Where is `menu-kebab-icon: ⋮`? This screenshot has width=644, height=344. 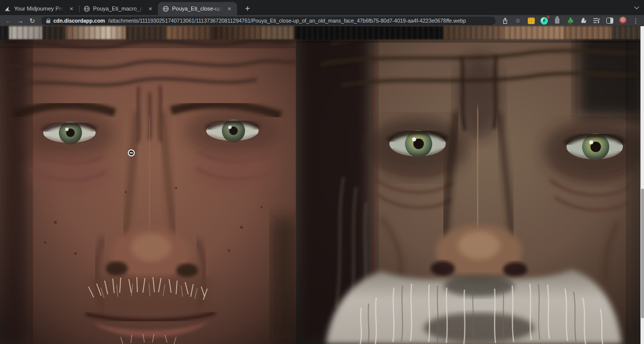 menu-kebab-icon: ⋮ is located at coordinates (636, 21).